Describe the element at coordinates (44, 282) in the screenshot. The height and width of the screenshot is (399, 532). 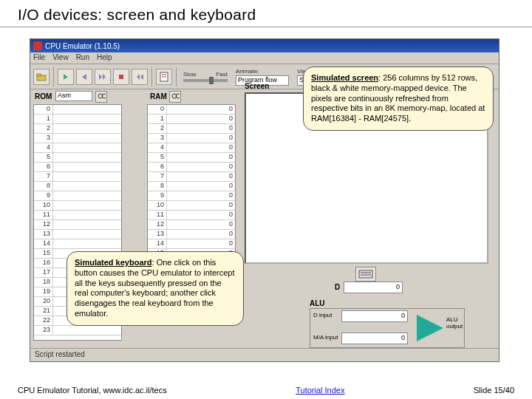
I see `addr-cell: 18` at that location.